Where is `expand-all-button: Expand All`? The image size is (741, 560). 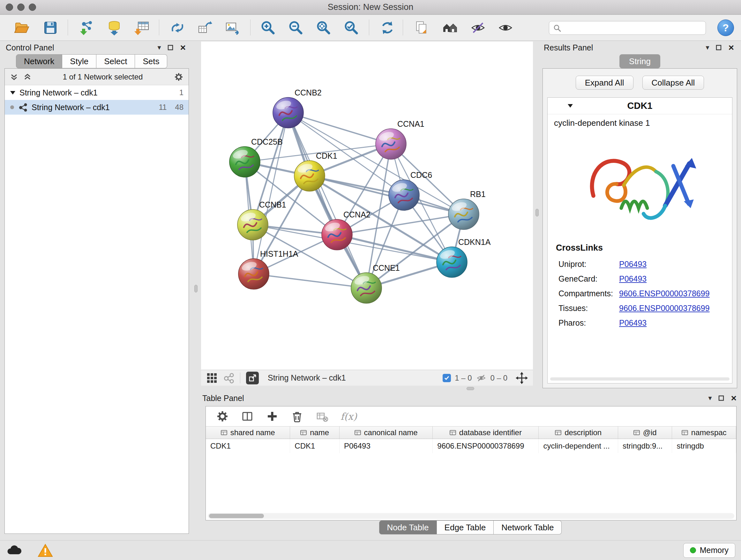 expand-all-button: Expand All is located at coordinates (605, 83).